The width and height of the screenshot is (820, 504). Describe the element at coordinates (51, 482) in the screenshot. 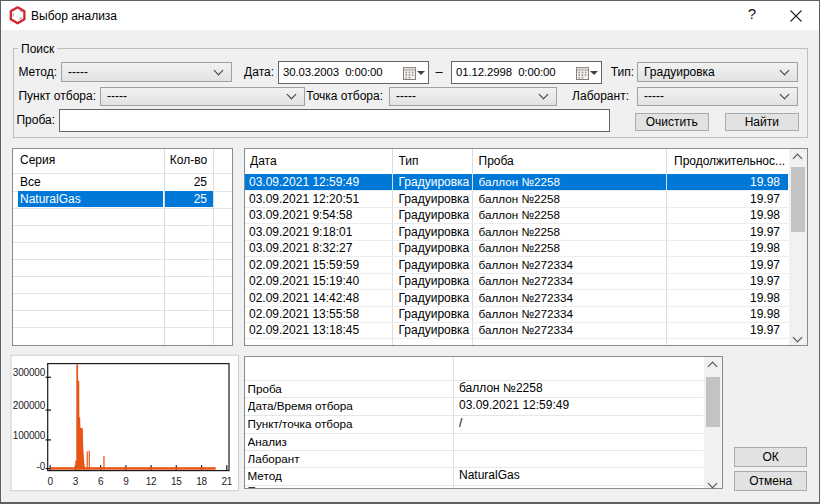

I see `svg-text: 0` at that location.